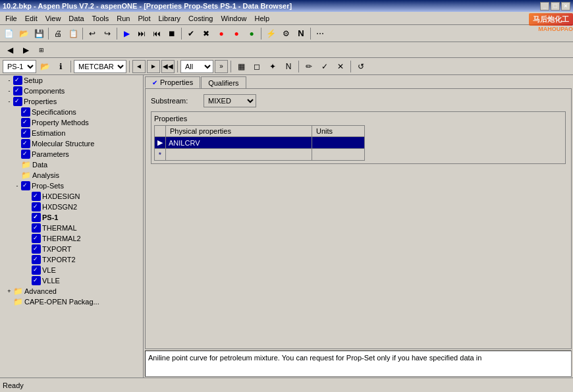 This screenshot has width=573, height=392. What do you see at coordinates (83, 281) in the screenshot?
I see `tree-item-vlle: ✓ VLLE` at bounding box center [83, 281].